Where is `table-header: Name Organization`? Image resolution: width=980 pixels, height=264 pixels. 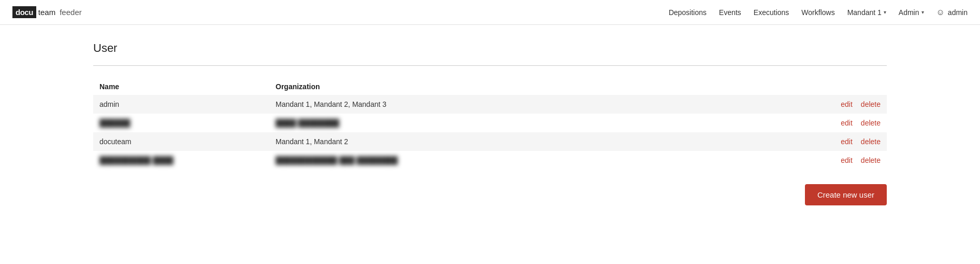 table-header: Name Organization is located at coordinates (490, 87).